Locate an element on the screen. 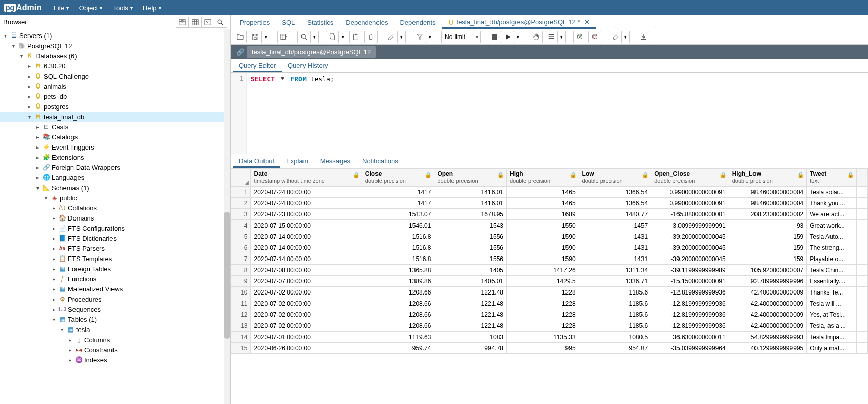  tree-fdw: ▸🔗Foreign Data Wrappers is located at coordinates (115, 167).